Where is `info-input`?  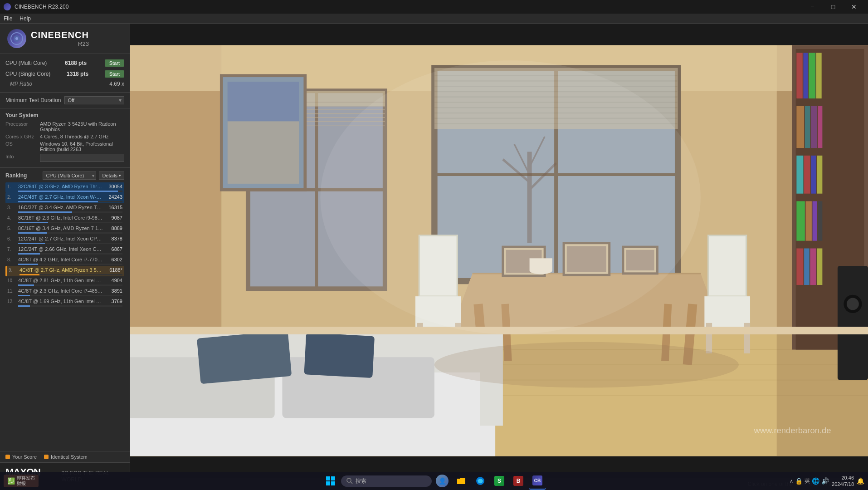 info-input is located at coordinates (82, 158).